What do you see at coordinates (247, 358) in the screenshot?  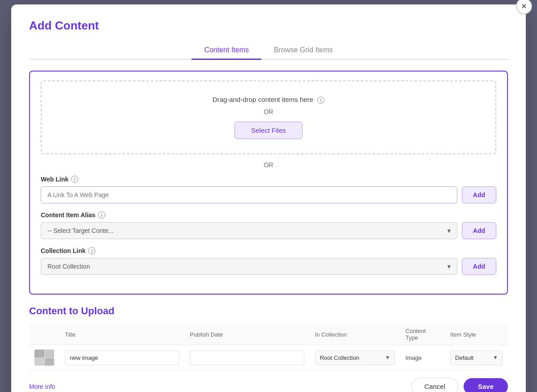 I see `publish-date-input` at bounding box center [247, 358].